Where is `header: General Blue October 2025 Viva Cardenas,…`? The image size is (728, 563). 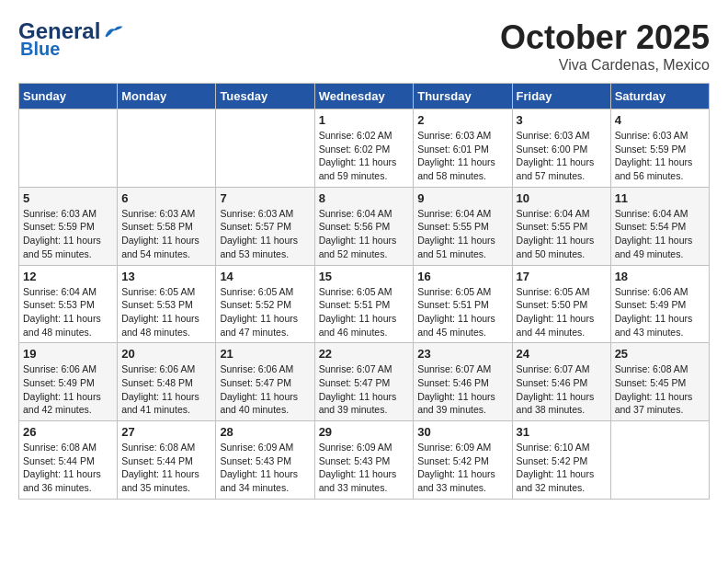 header: General Blue October 2025 Viva Cardenas,… is located at coordinates (364, 46).